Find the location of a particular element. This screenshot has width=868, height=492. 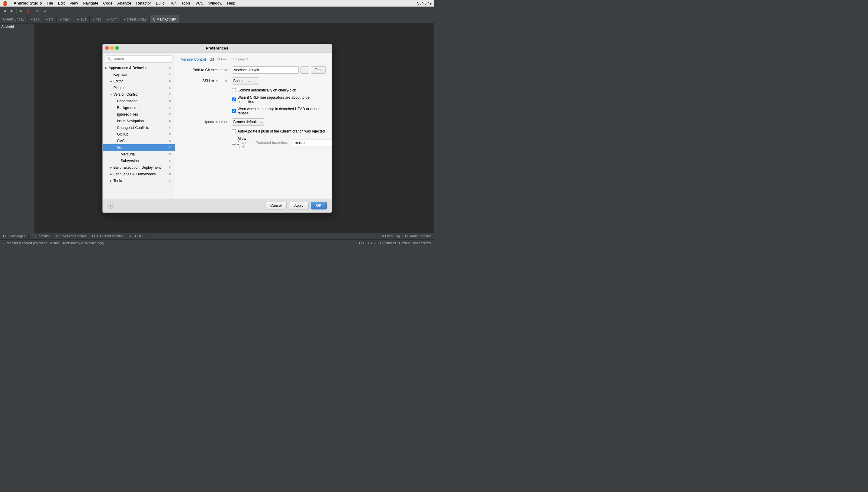

apple-logo: 🍎 is located at coordinates (5, 3).